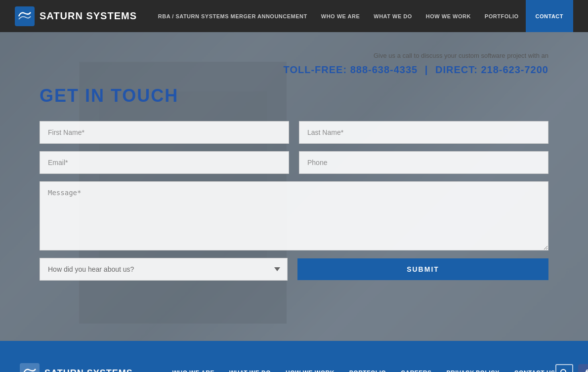 The image size is (588, 372). What do you see at coordinates (549, 16) in the screenshot?
I see `nav-contact: CONTACT` at bounding box center [549, 16].